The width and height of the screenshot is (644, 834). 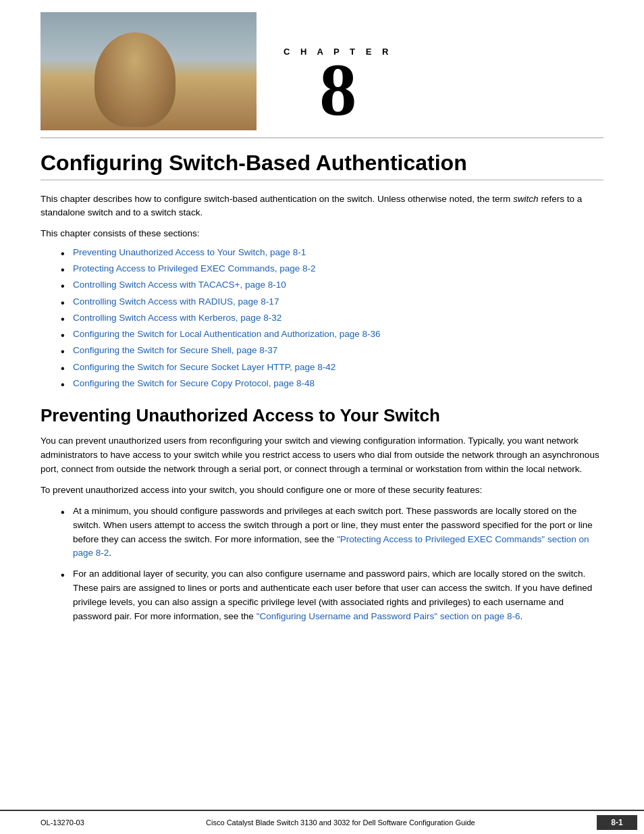 What do you see at coordinates (322, 455) in the screenshot?
I see `section1-para1: You can prevent unauthorized users from …` at bounding box center [322, 455].